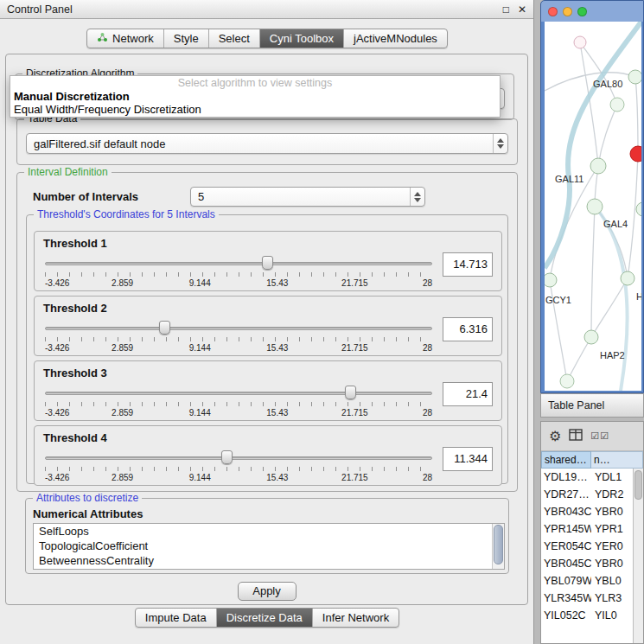  What do you see at coordinates (583, 12) in the screenshot?
I see `zoom-traffic-icon` at bounding box center [583, 12].